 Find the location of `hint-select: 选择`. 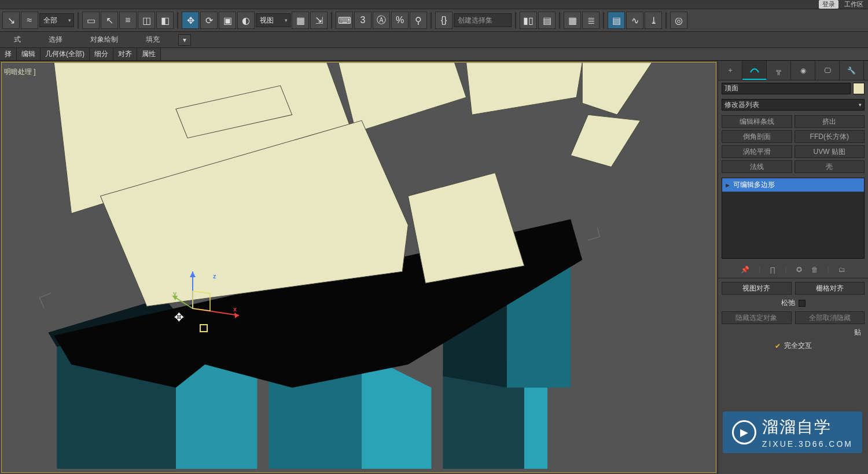

hint-select: 选择 is located at coordinates (56, 39).